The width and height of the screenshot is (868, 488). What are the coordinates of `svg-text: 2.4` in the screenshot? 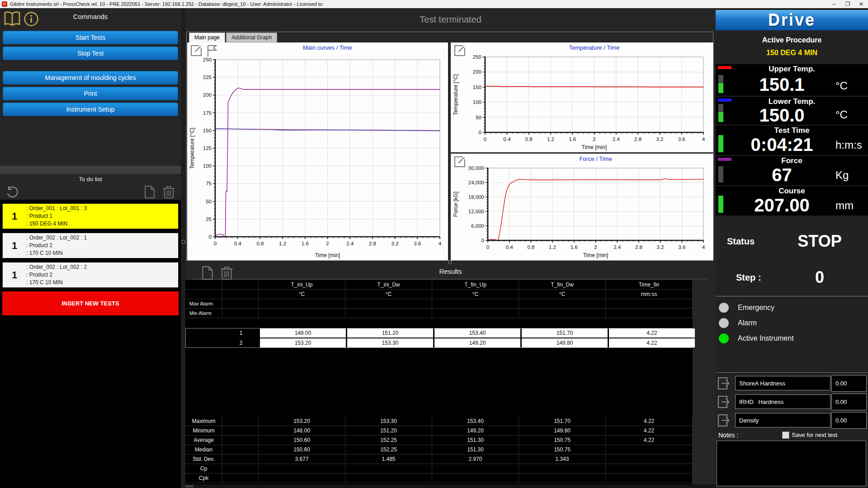 It's located at (617, 139).